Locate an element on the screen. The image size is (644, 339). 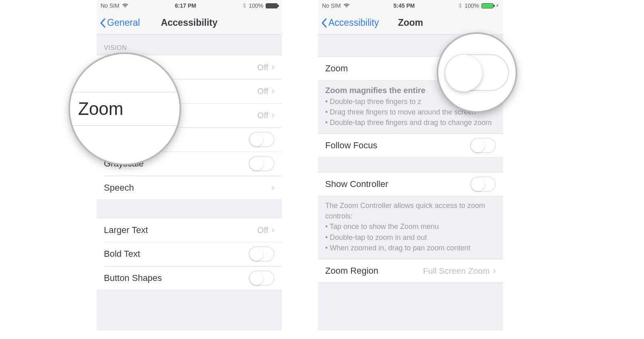
status-bar: No SIM 6:17 PM 100% is located at coordinates (189, 6).